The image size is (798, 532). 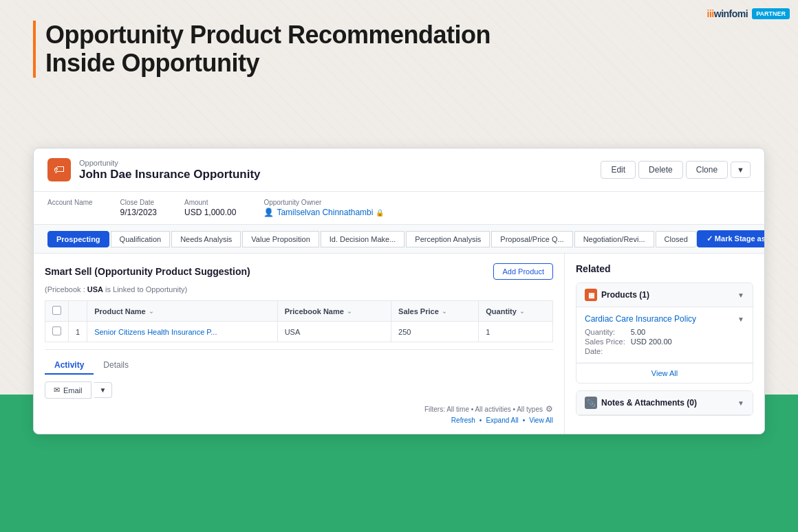 I want to click on products-card-header: ▦ Products (1) ▼, so click(x=665, y=296).